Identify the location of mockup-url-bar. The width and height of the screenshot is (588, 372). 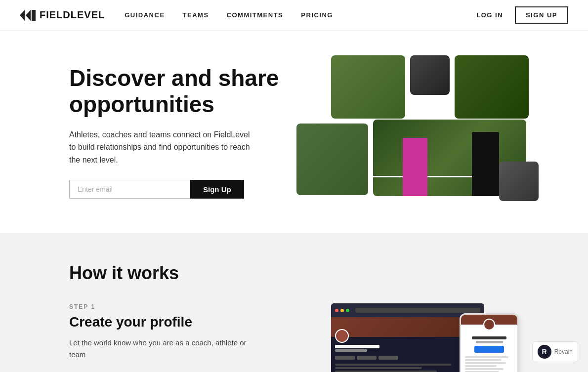
(418, 310).